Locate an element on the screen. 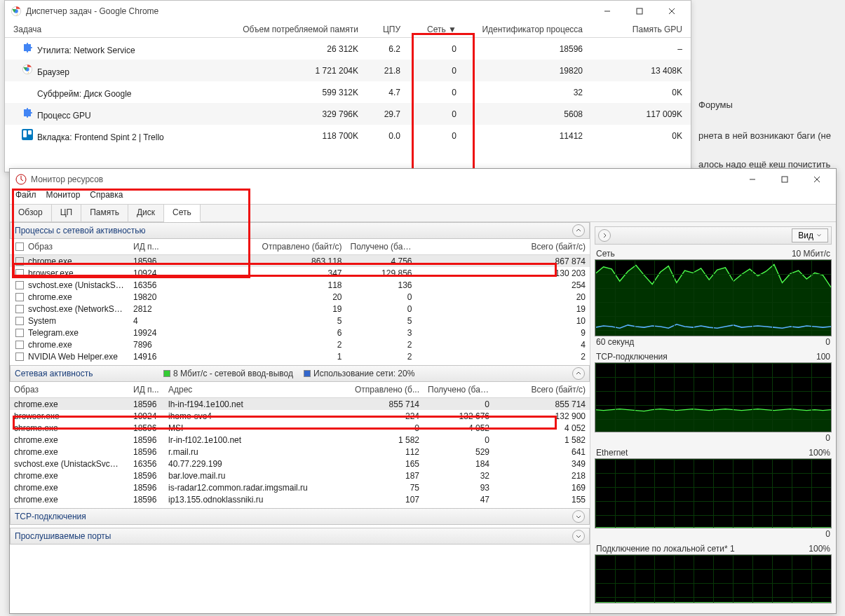  table-row: Telegram.exe19924639 is located at coordinates (300, 332).